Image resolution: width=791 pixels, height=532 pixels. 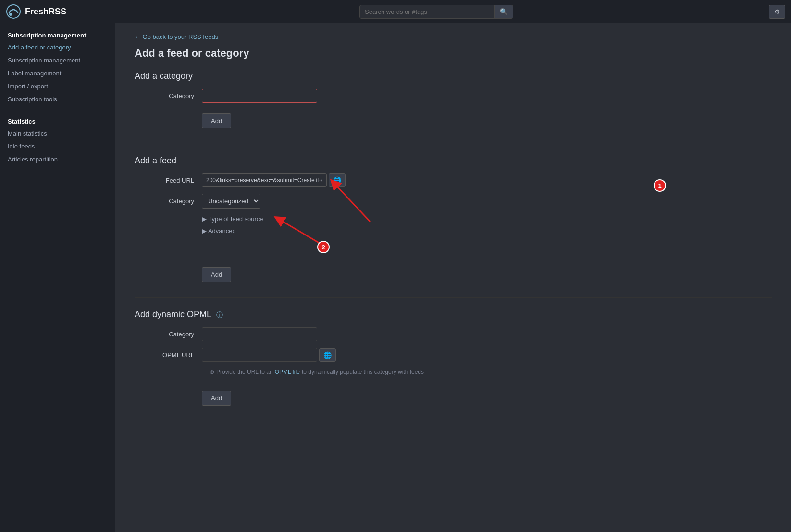 What do you see at coordinates (58, 278) in the screenshot?
I see `sidebar: Subscription management Add a feed or ca…` at bounding box center [58, 278].